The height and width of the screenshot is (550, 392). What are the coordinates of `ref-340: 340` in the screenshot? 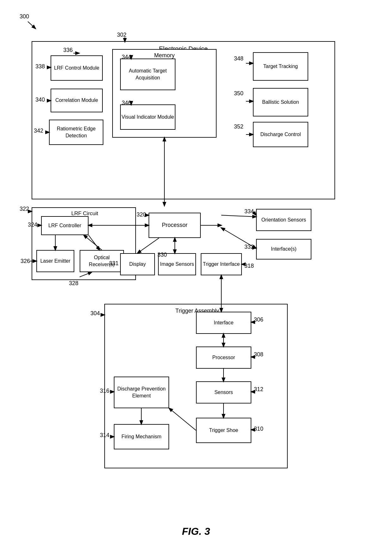 It's located at (40, 100).